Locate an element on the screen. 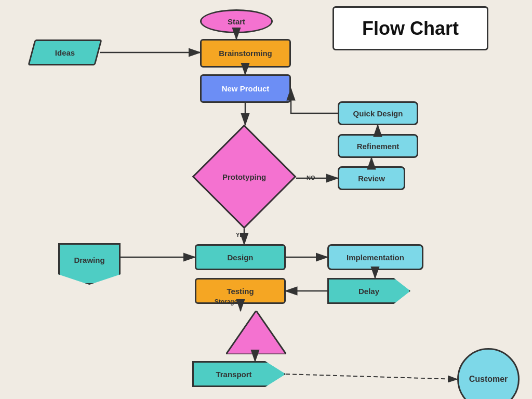 Image resolution: width=532 pixels, height=399 pixels. design-node: Design is located at coordinates (240, 257).